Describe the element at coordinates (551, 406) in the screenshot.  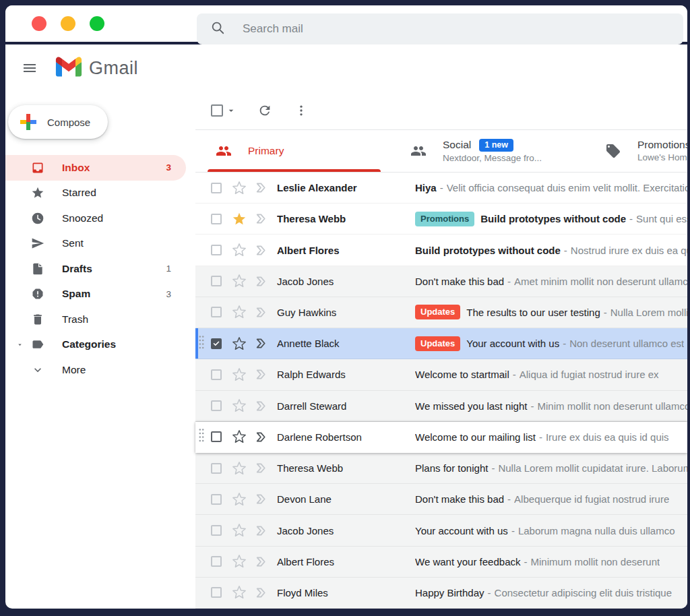
I see `email-content: We missed you last night - Minim mollit …` at that location.